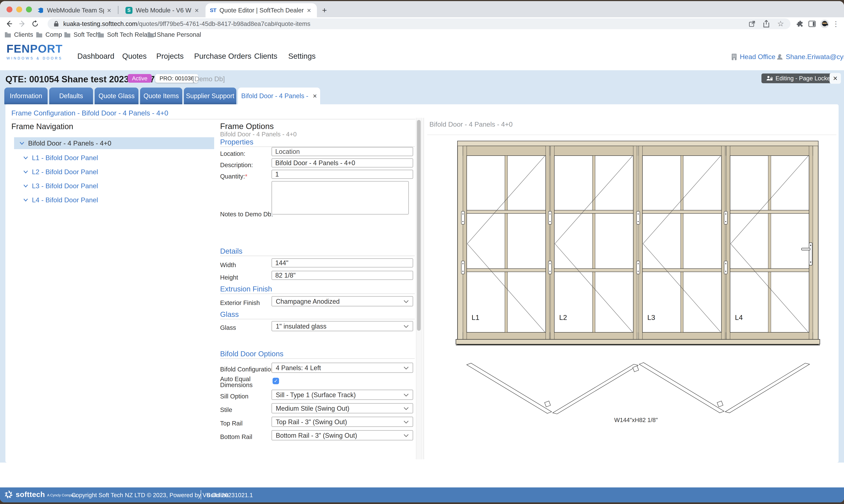  What do you see at coordinates (342, 163) in the screenshot?
I see `description-field` at bounding box center [342, 163].